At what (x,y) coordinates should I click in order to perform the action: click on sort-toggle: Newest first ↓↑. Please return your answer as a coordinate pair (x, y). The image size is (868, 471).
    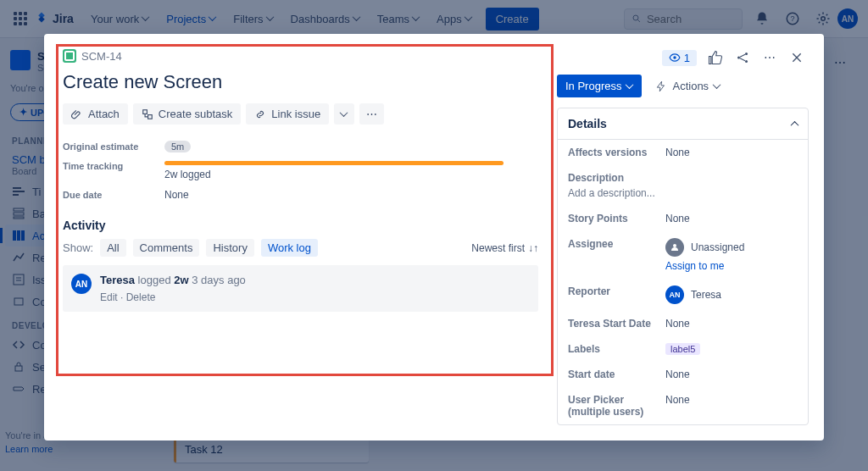
    Looking at the image, I should click on (505, 248).